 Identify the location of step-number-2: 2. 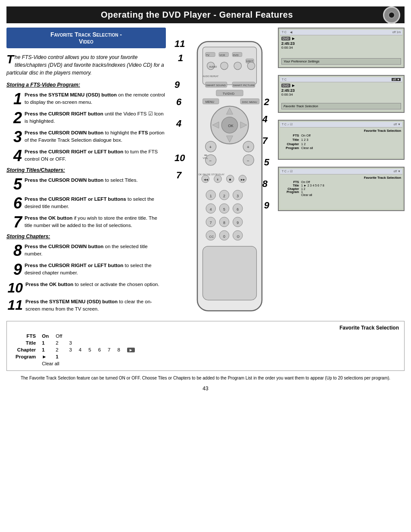
(14, 118).